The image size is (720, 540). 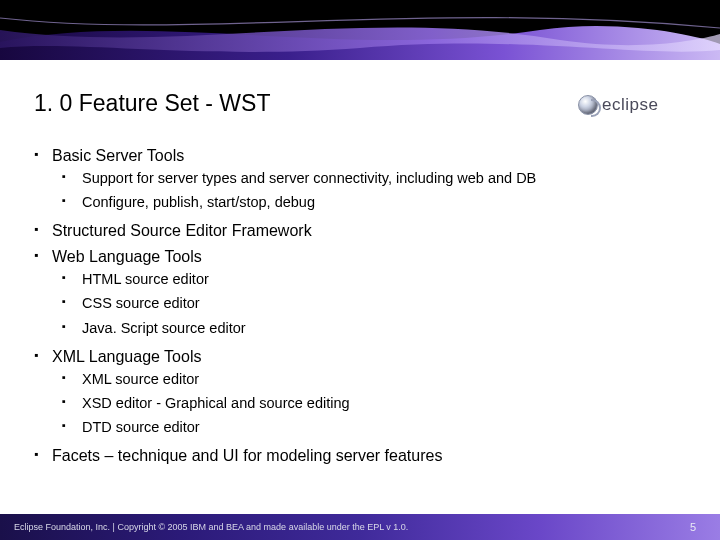 I want to click on bullet-level1: Basic Server Tools, so click(x=359, y=156).